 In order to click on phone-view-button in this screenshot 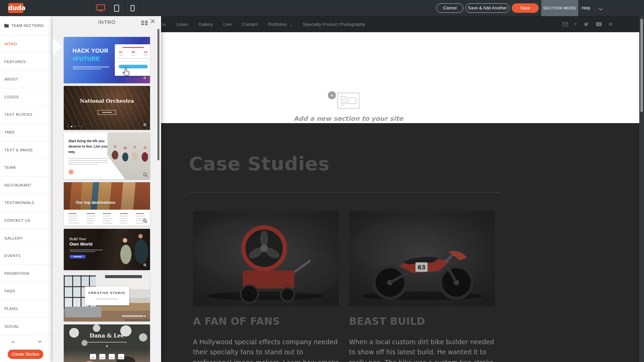, I will do `click(133, 8)`.